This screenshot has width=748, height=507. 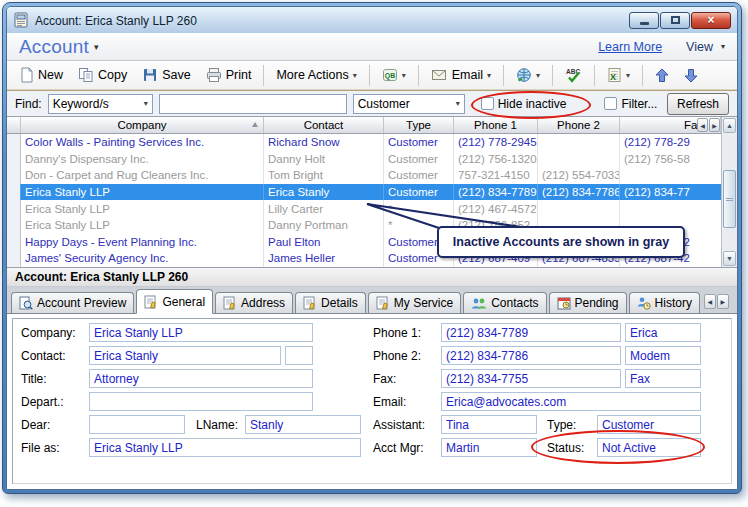 What do you see at coordinates (614, 75) in the screenshot?
I see `excel-icon: X` at bounding box center [614, 75].